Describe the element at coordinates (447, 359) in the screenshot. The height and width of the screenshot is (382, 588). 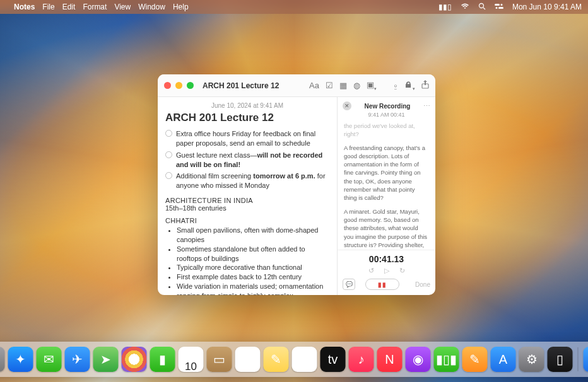
I see `dock-app-numbers: ▮▯▮` at that location.